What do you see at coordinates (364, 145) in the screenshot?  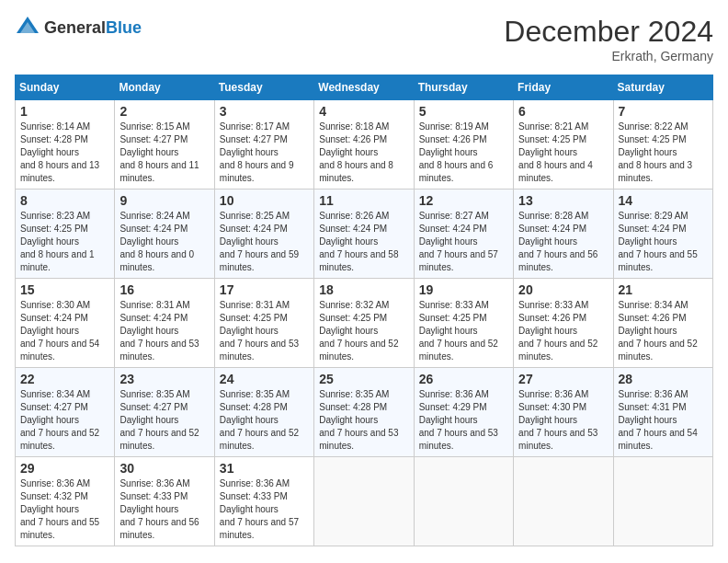 I see `table-row: 4 Sunrise: 8:18 AMSunset: 4:26 PMDayligh…` at bounding box center [364, 145].